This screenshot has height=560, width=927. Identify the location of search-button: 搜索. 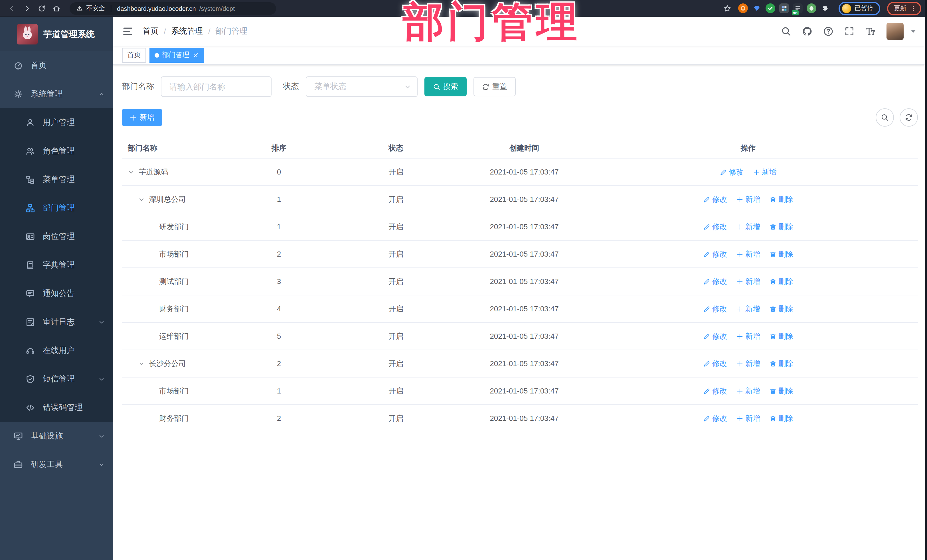
(445, 87).